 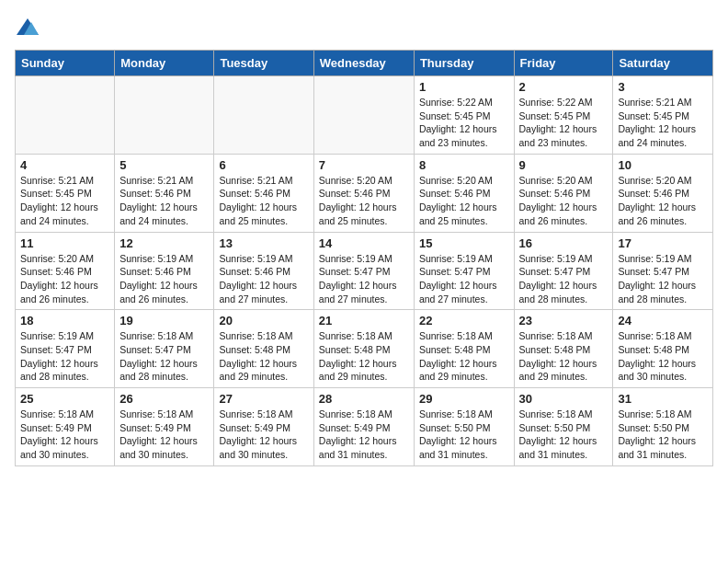 I want to click on day-number: 16, so click(x=564, y=243).